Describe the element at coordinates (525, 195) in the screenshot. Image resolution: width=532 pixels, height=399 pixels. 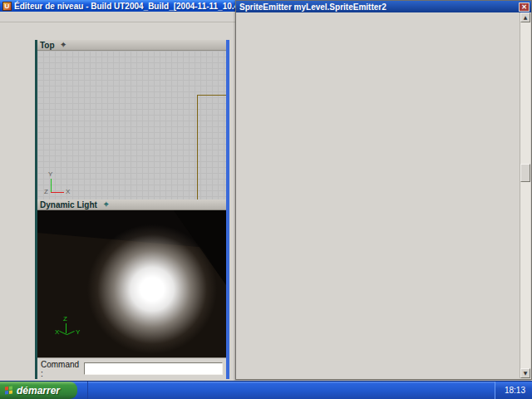
I see `properties-scrollbar: ▲ ▼` at that location.